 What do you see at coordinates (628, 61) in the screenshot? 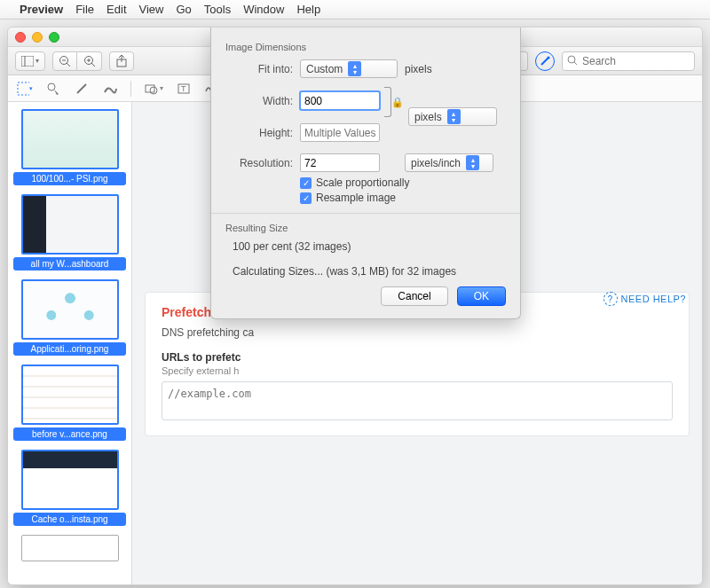
I see `search-input` at bounding box center [628, 61].